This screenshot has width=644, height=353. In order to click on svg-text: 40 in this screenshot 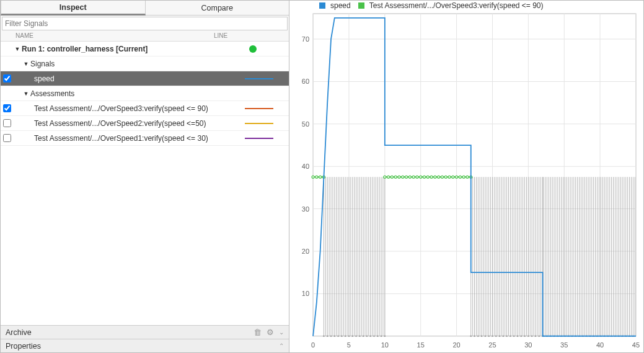, I will do `click(306, 166)`.